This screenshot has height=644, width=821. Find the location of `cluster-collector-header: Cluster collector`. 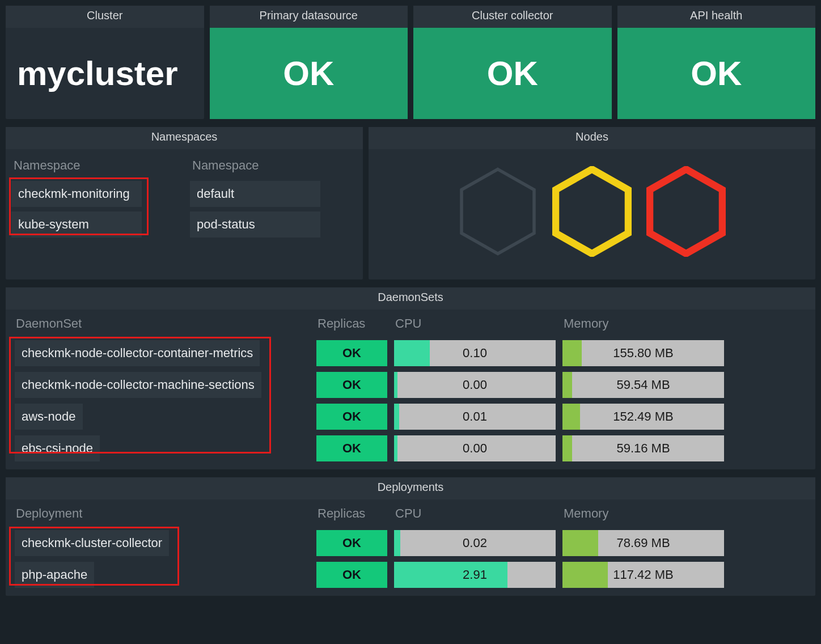

cluster-collector-header: Cluster collector is located at coordinates (513, 17).